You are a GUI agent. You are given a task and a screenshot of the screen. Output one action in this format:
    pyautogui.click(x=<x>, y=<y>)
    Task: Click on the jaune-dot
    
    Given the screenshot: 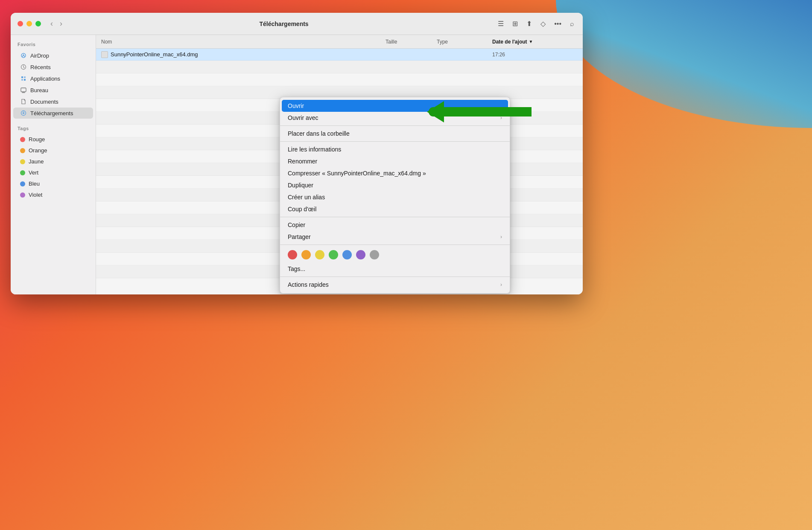 What is the action you would take?
    pyautogui.click(x=23, y=162)
    